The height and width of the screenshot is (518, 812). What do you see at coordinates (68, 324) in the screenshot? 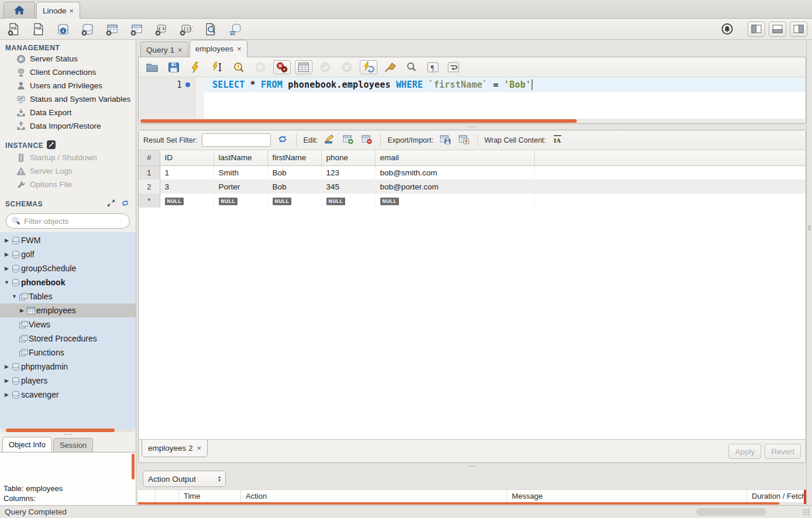
I see `tree-item-views: Views` at bounding box center [68, 324].